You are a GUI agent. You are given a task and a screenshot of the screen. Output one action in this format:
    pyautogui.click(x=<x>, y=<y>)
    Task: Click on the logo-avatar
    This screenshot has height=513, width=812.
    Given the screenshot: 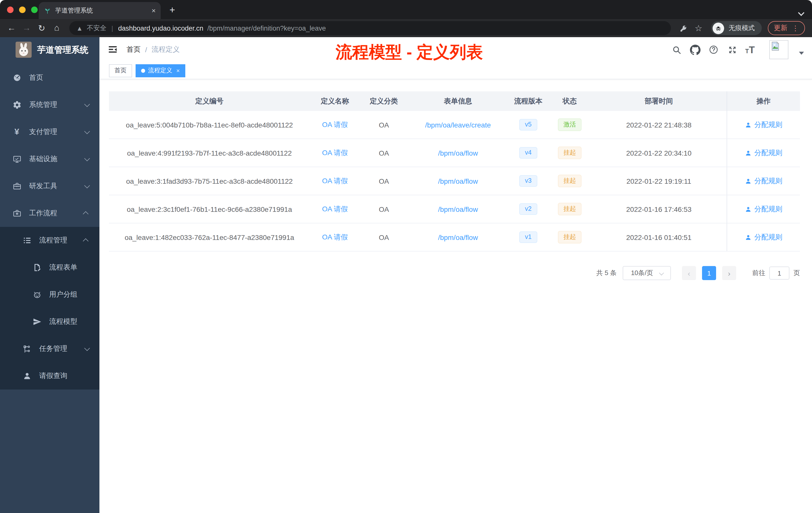 What is the action you would take?
    pyautogui.click(x=24, y=50)
    